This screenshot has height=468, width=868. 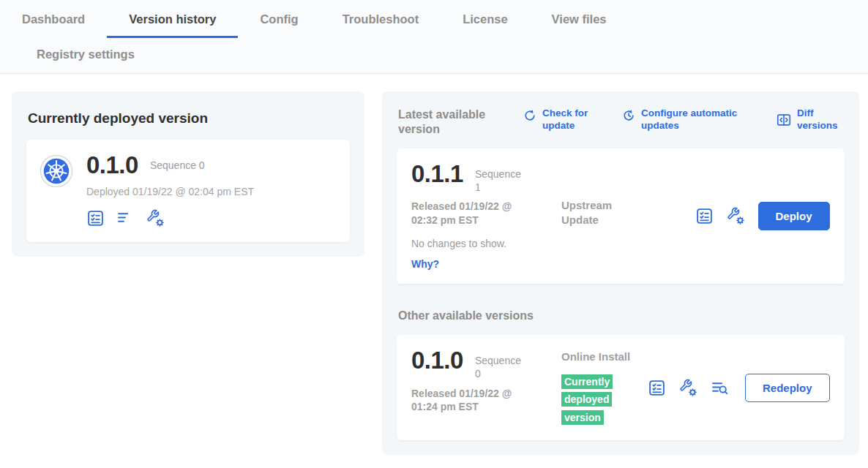 What do you see at coordinates (739, 388) in the screenshot?
I see `other-release-actions: Redeploy` at bounding box center [739, 388].